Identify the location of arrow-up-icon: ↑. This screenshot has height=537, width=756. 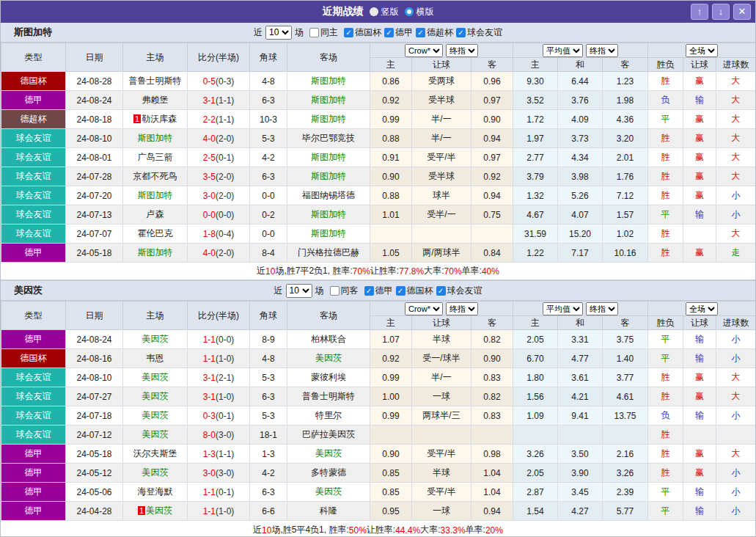
(700, 12).